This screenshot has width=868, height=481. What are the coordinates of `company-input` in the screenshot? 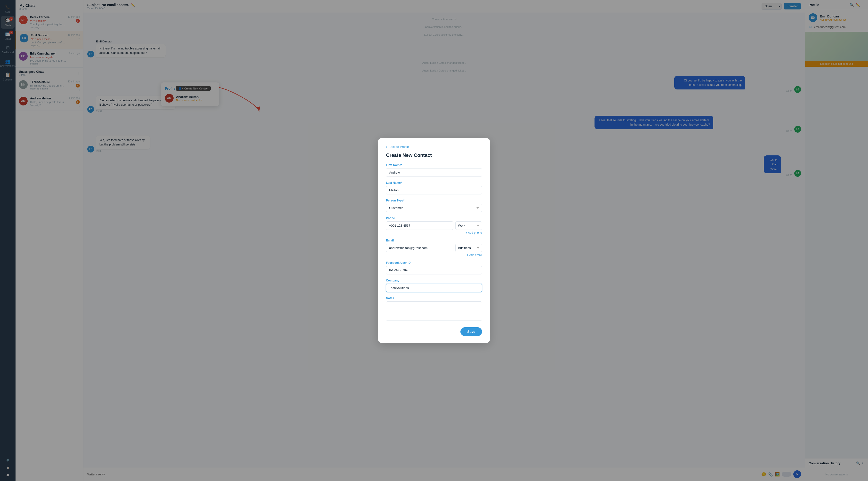 It's located at (434, 288).